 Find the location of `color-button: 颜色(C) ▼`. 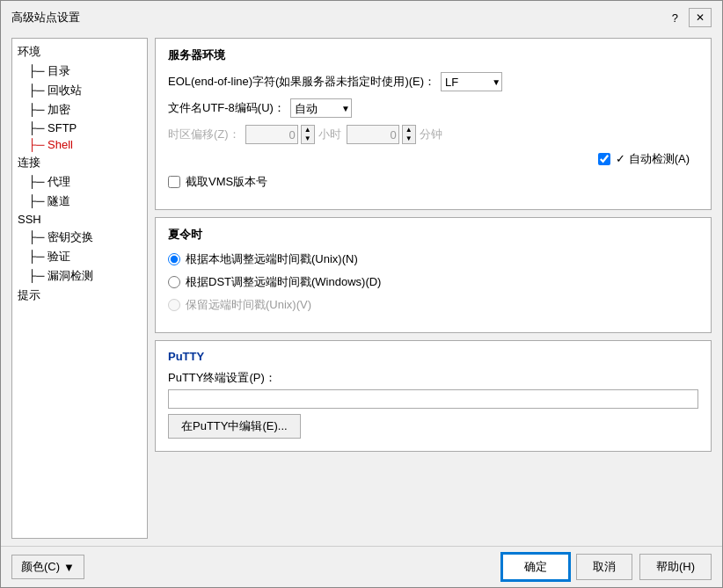

color-button: 颜色(C) ▼ is located at coordinates (47, 567).